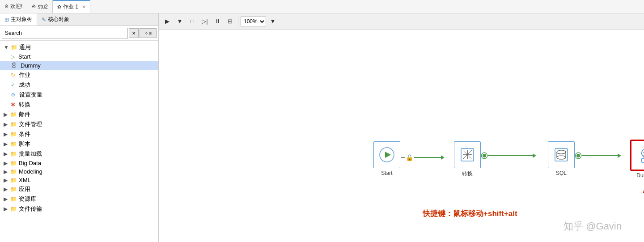  I want to click on folder-open-icon: 📁, so click(14, 47).